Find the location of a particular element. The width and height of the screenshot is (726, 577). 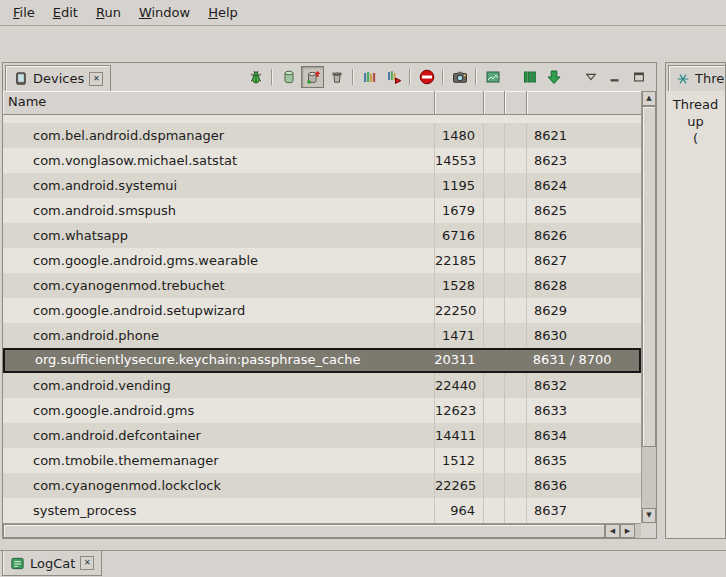

table-row: com.cyanogenmod.trebuchet15288628 is located at coordinates (322, 286).